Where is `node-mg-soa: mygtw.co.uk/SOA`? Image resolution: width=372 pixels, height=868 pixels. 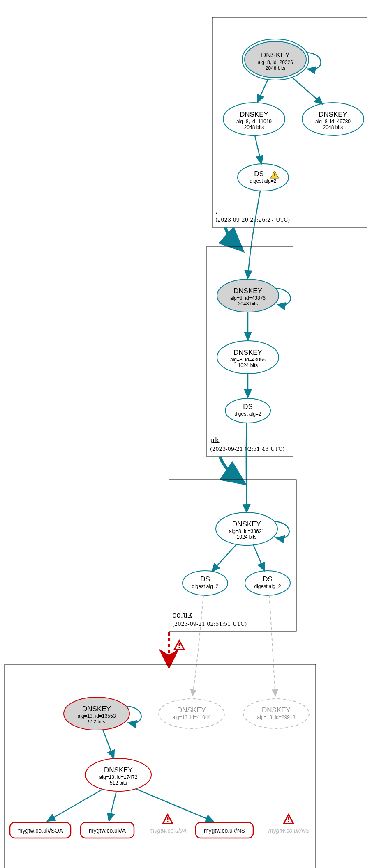 node-mg-soa: mygtw.co.uk/SOA is located at coordinates (40, 830).